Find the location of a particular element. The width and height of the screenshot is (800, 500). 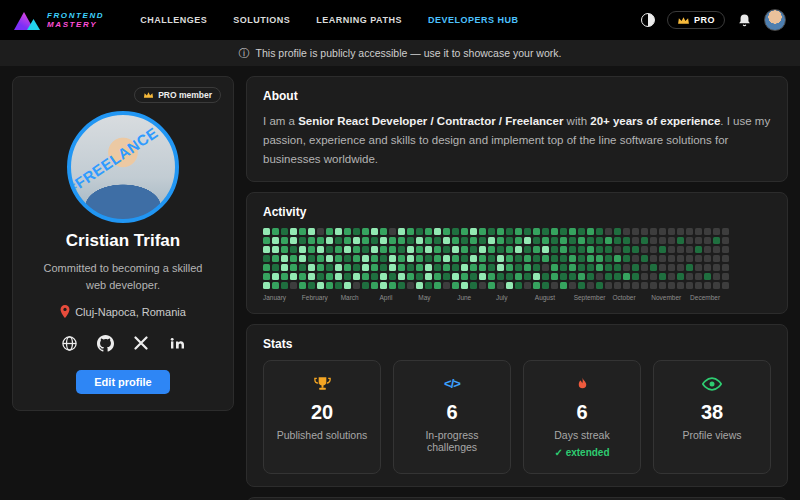

month-label: April is located at coordinates (398, 298).